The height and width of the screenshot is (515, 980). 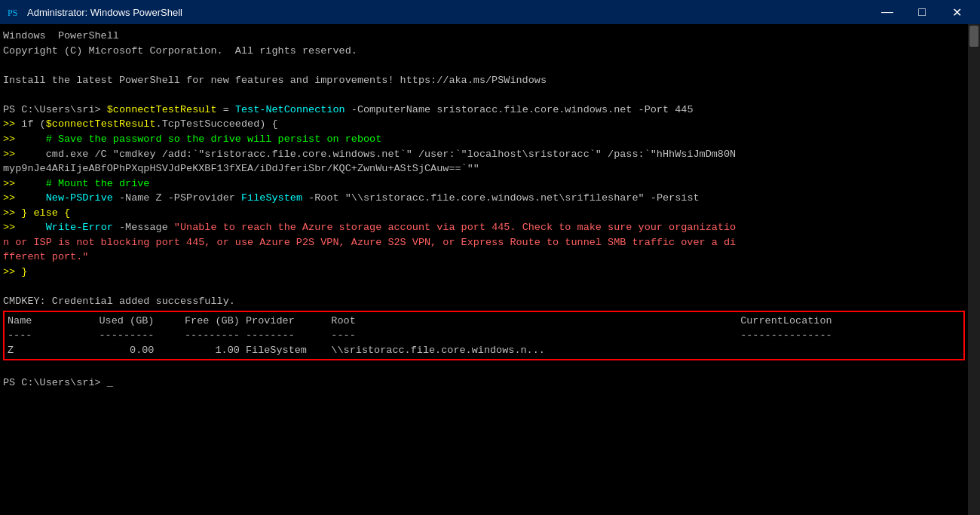 What do you see at coordinates (12, 13) in the screenshot?
I see `svg-text: PS` at bounding box center [12, 13].